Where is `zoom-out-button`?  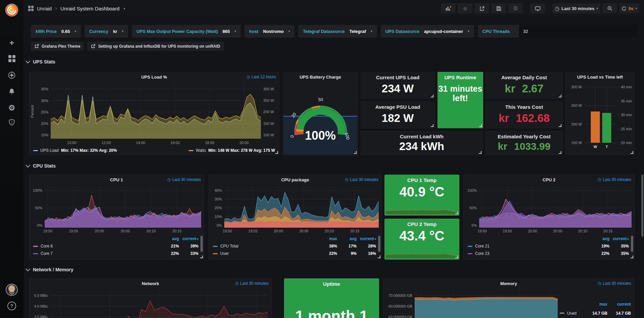 zoom-out-button is located at coordinates (610, 8).